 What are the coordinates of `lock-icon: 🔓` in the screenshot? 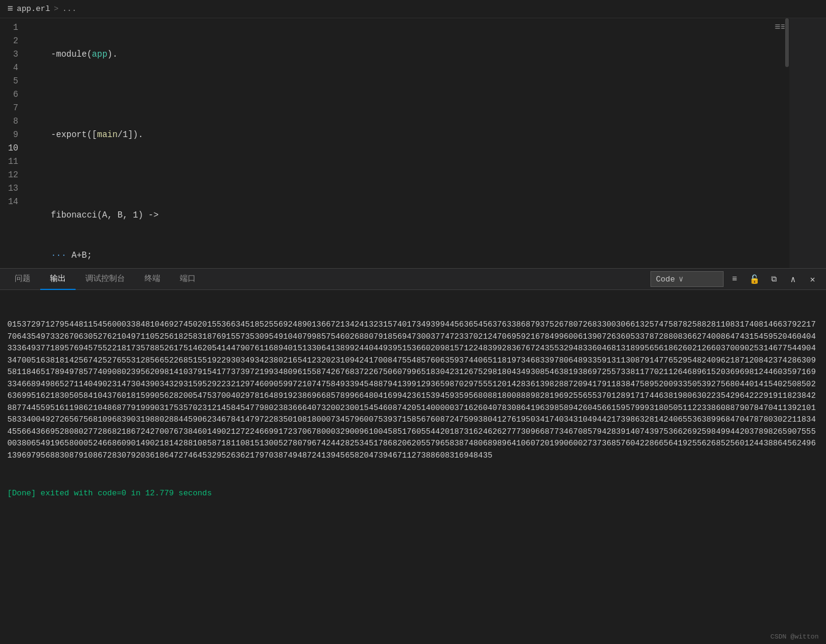 It's located at (755, 279).